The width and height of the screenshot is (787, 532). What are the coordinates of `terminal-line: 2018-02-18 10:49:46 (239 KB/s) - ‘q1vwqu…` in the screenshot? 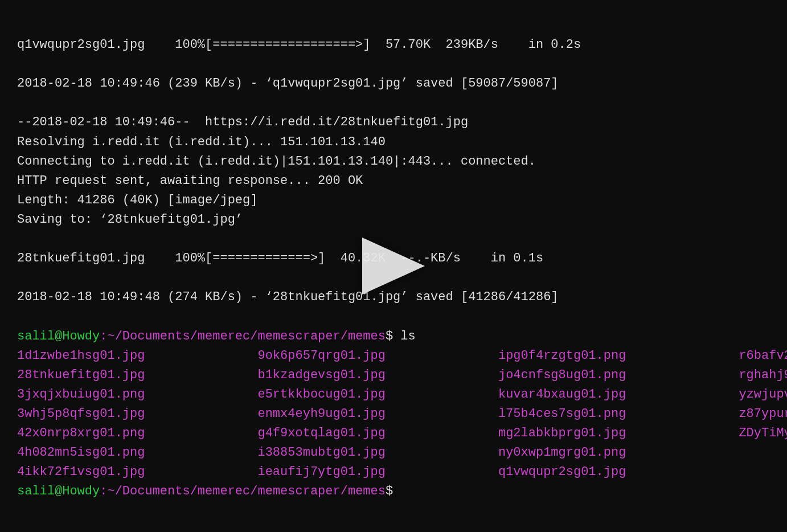 It's located at (394, 84).